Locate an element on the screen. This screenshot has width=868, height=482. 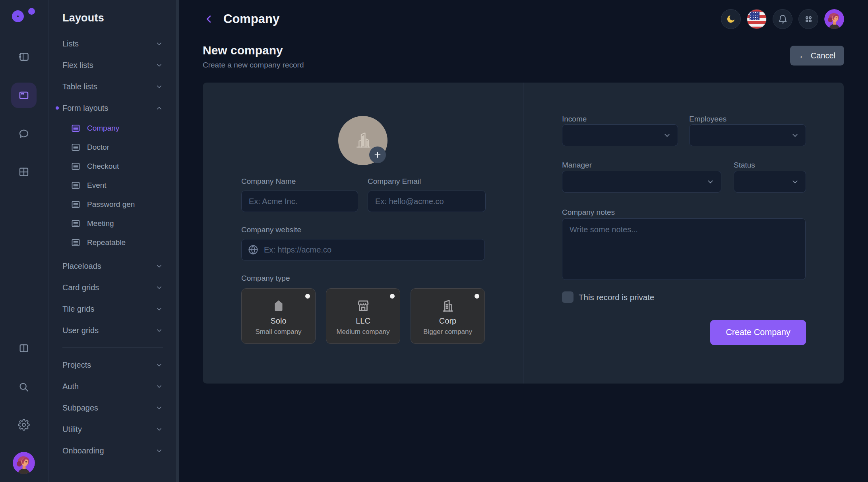
notifications-button is located at coordinates (783, 19).